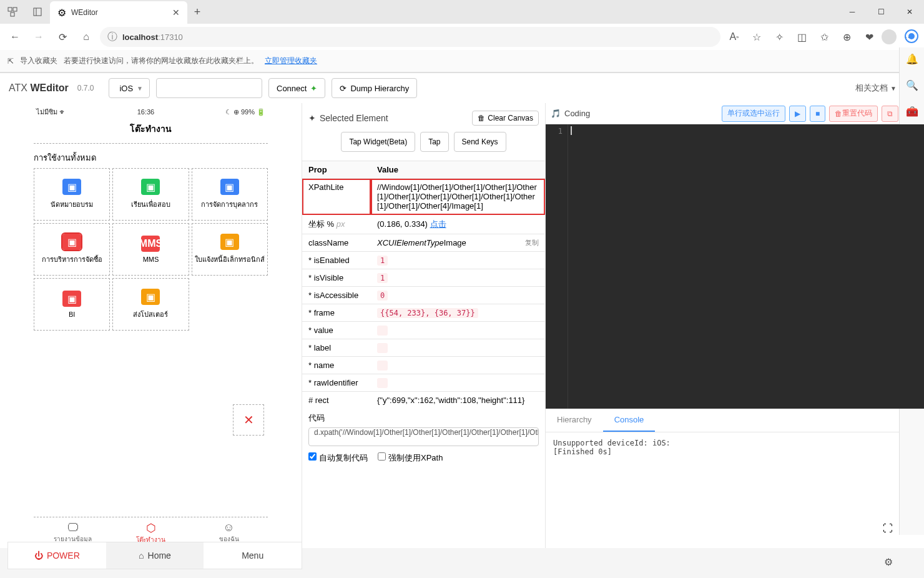  Describe the element at coordinates (869, 37) in the screenshot. I see `performance-icon: ❤` at that location.